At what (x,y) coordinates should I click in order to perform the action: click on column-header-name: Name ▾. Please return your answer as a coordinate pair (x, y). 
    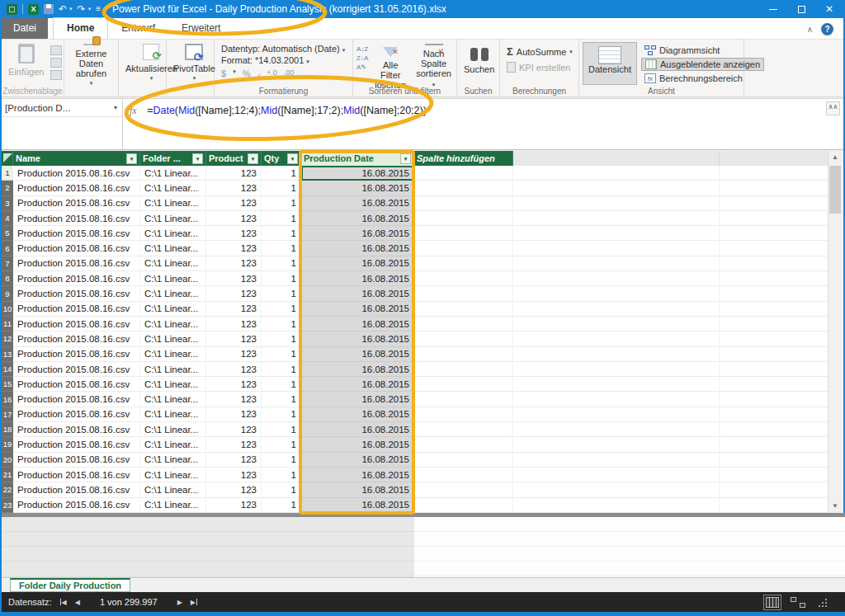
    Looking at the image, I should click on (77, 158).